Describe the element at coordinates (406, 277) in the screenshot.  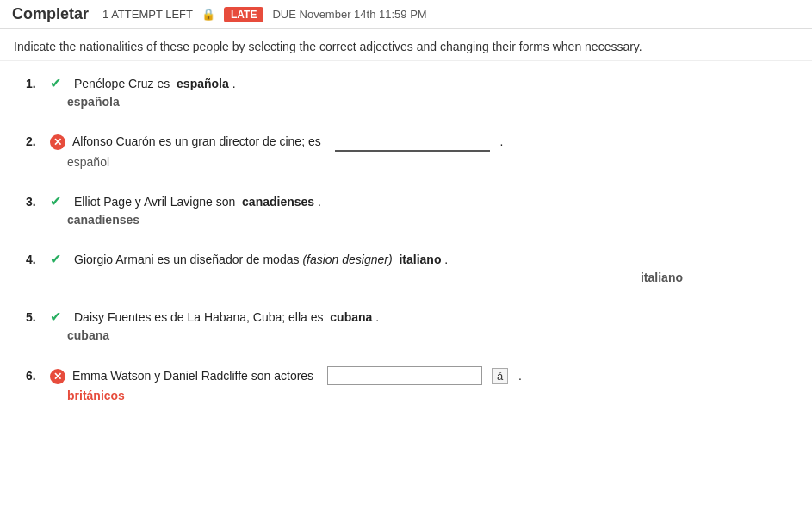
I see `question-4-correct-answer: italiano` at that location.